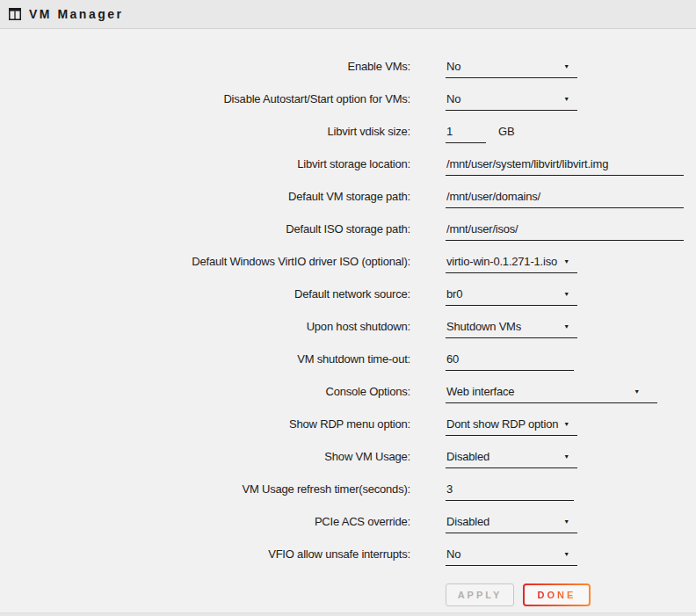 The image size is (696, 616). Describe the element at coordinates (206, 262) in the screenshot. I see `field-label: Default Windows VirtIO driver ISO (optio…` at that location.